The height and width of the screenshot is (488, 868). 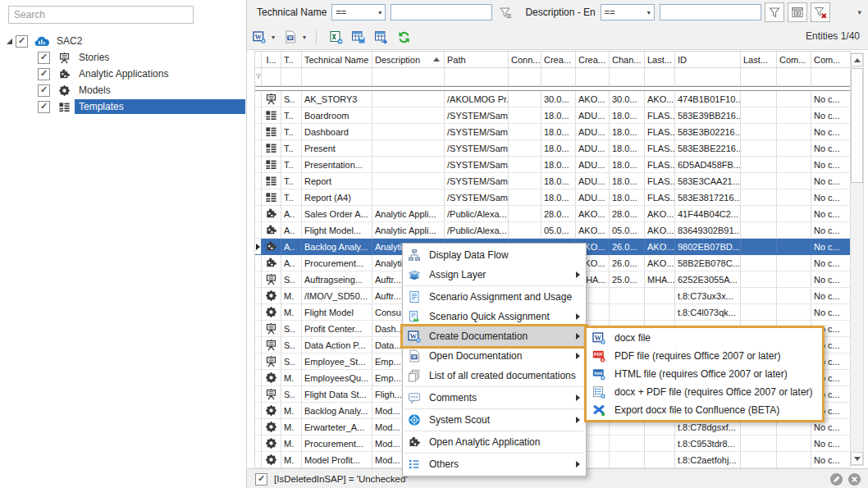 What do you see at coordinates (494, 255) in the screenshot?
I see `menu-item-display-data-flow: Display Data Flow` at bounding box center [494, 255].